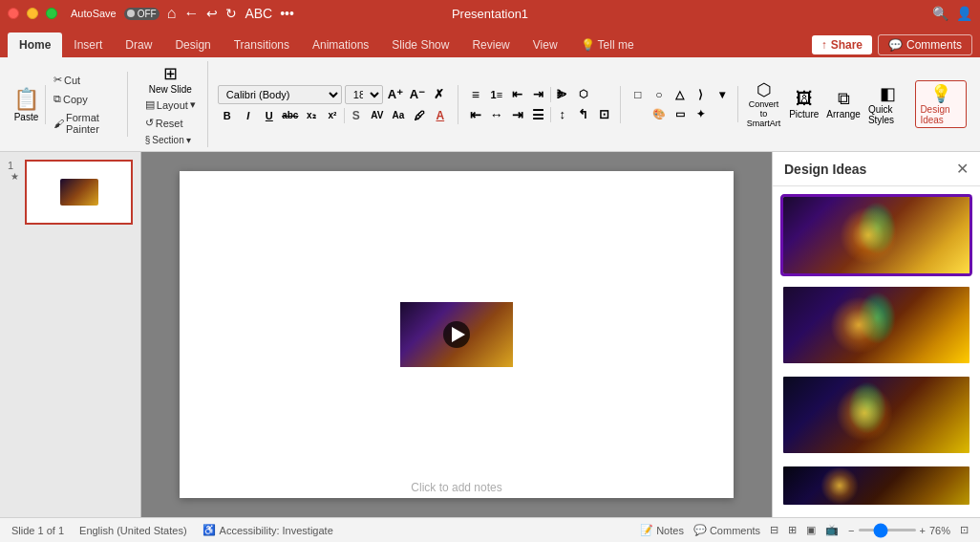  What do you see at coordinates (27, 105) in the screenshot?
I see `paste-button: 📋 Paste` at bounding box center [27, 105].